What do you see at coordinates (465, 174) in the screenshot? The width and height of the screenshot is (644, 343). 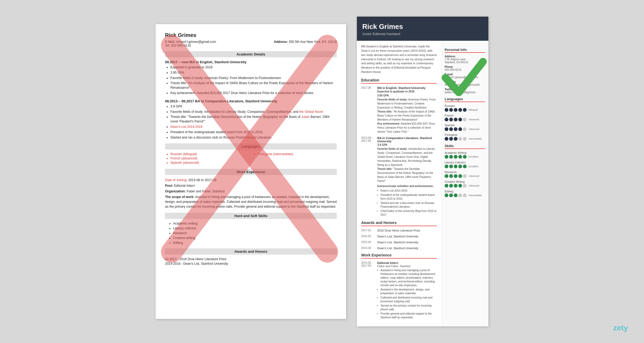 I see `skill-research: Research Advanced` at bounding box center [465, 174].